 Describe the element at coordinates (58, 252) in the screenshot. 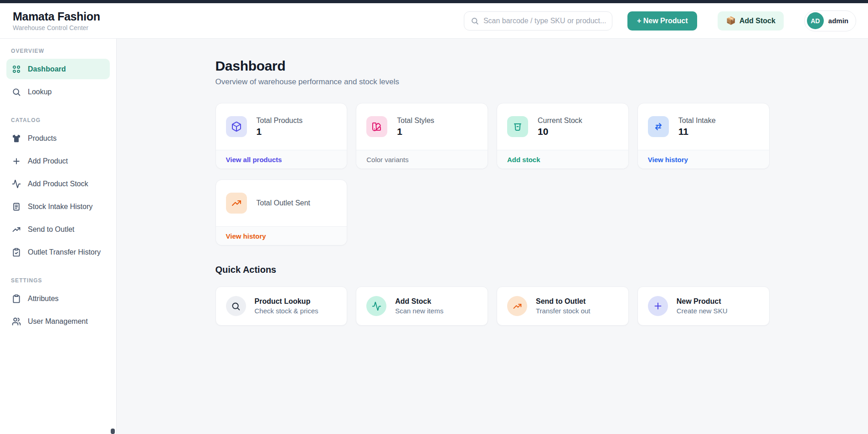

I see `sidebar-item-outlet-transfer-history: Outlet Transfer History` at that location.